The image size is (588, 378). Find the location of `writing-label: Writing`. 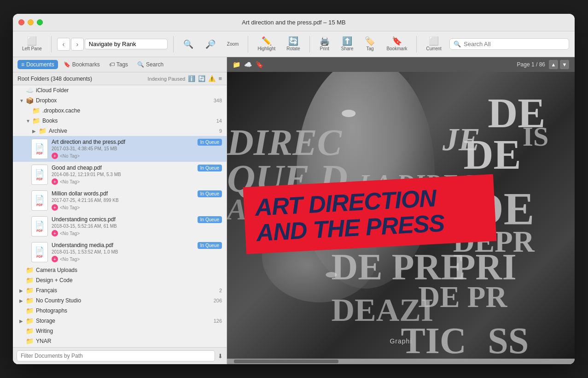

writing-label: Writing is located at coordinates (129, 331).